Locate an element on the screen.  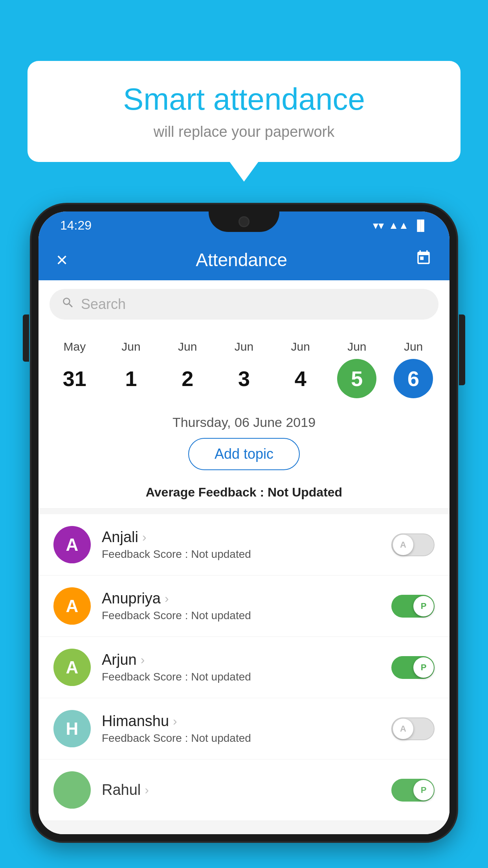
bubble-subtitle: will replace your paperwork is located at coordinates (244, 132).